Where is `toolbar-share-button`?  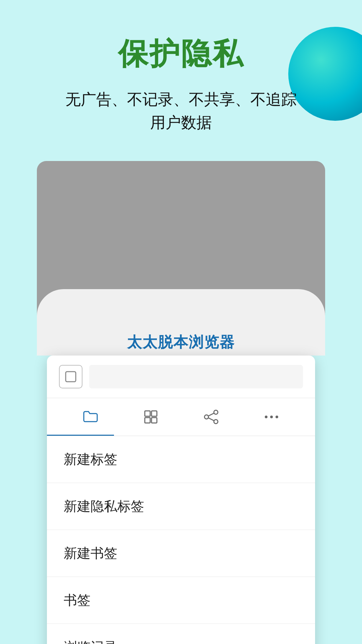
toolbar-share-button is located at coordinates (211, 417).